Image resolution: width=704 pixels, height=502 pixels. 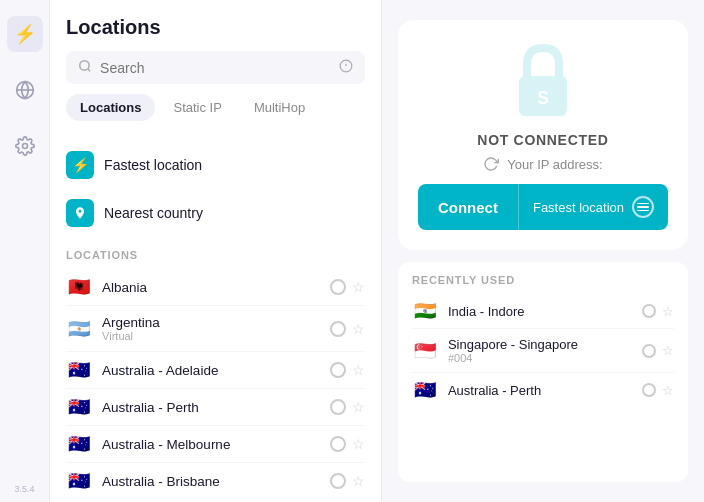 I want to click on list-item: 🇦🇱 Albania ☆, so click(x=216, y=288).